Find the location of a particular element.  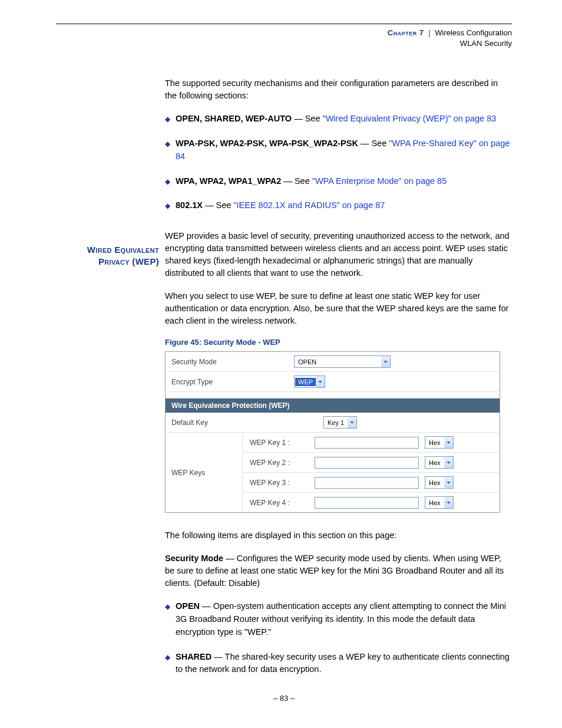

page-header: Chapter 7 | Wireless Configuration WLAN … is located at coordinates (284, 38).